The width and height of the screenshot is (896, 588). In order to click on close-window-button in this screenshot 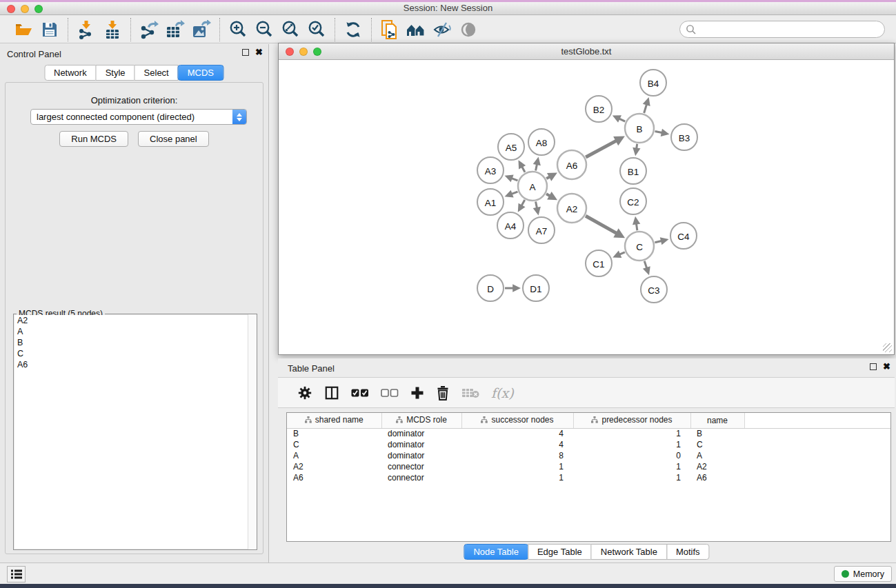, I will do `click(11, 9)`.